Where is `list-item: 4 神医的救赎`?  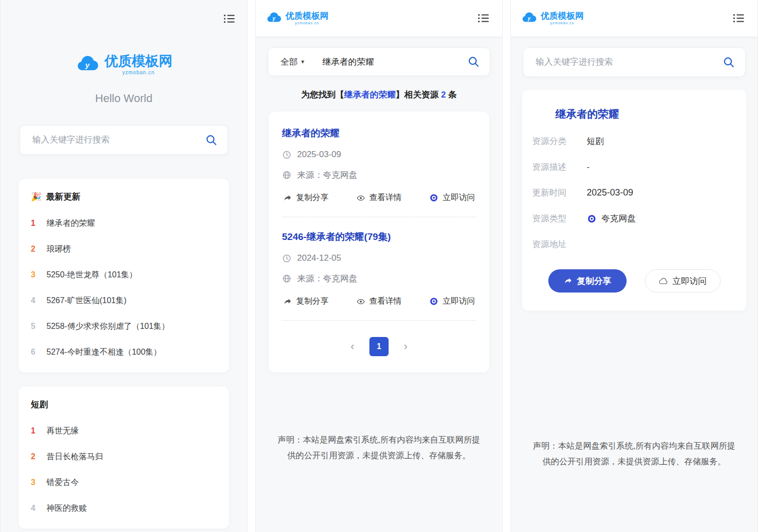
list-item: 4 神医的救赎 is located at coordinates (124, 508).